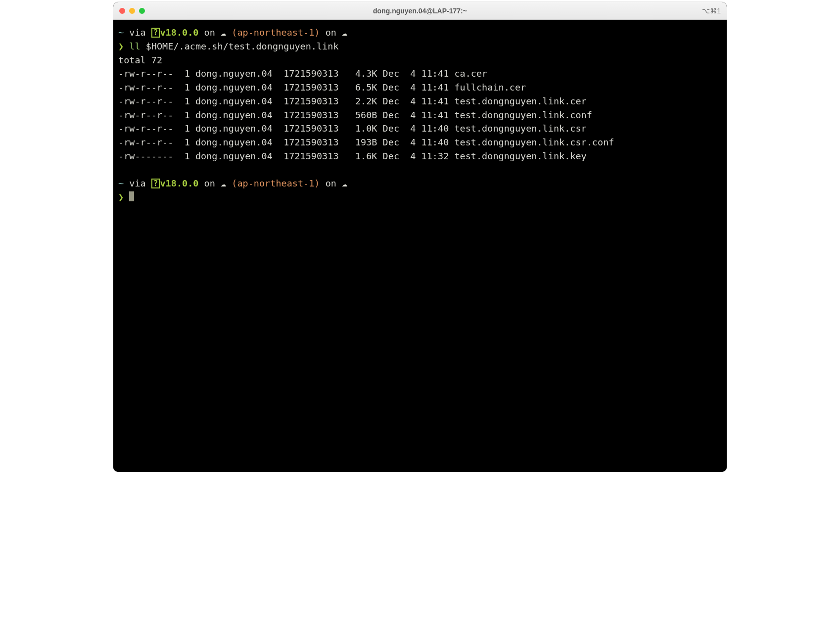 This screenshot has height=644, width=840. Describe the element at coordinates (138, 33) in the screenshot. I see `prompt-via: via` at that location.